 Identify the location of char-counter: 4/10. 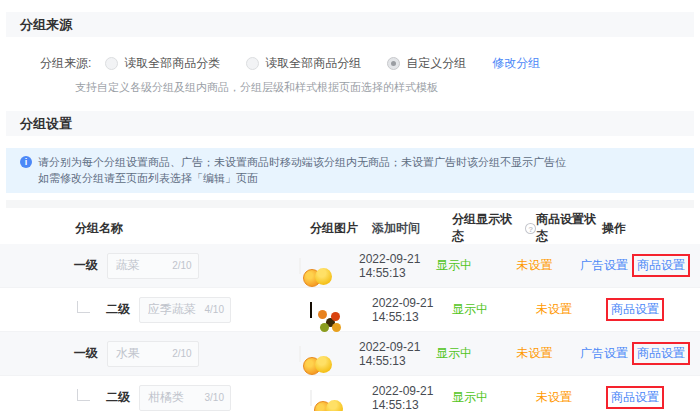
(214, 310).